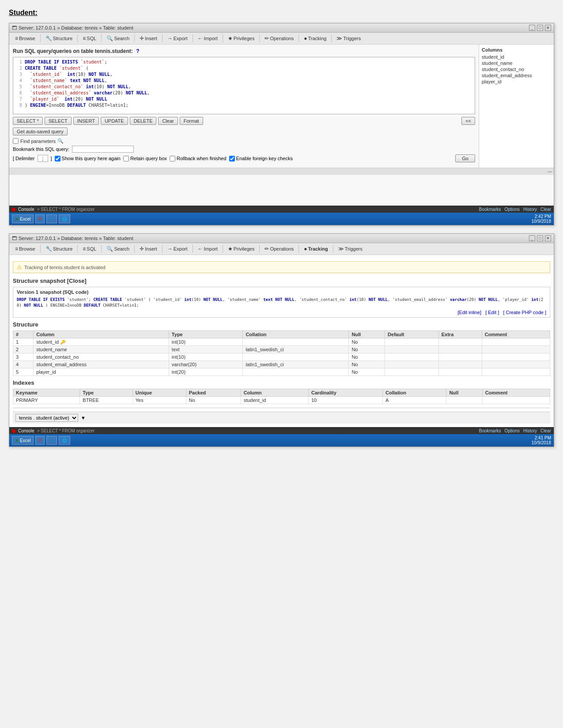 This screenshot has width=563, height=728. I want to click on select-star-button: SELECT *, so click(28, 121).